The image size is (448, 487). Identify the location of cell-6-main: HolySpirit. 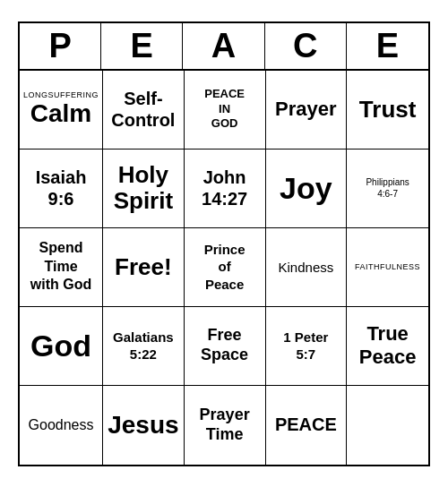
(143, 188).